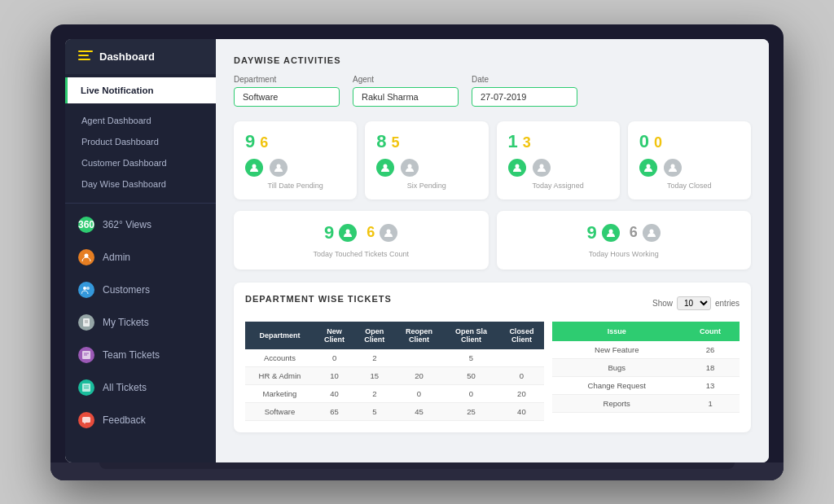  Describe the element at coordinates (427, 160) in the screenshot. I see `stat-six-pending: 8 5 Six Pending` at that location.